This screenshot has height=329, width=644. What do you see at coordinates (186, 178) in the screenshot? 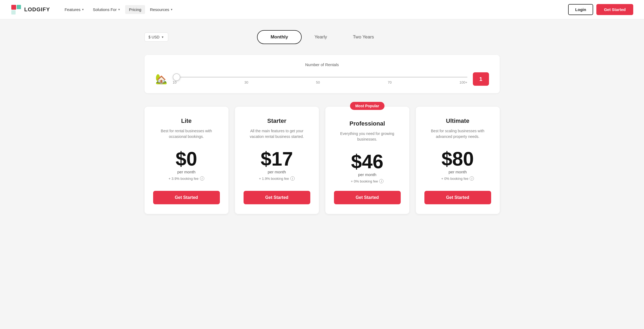
I see `plan-fee: + 3.9% booking fee i` at bounding box center [186, 178].